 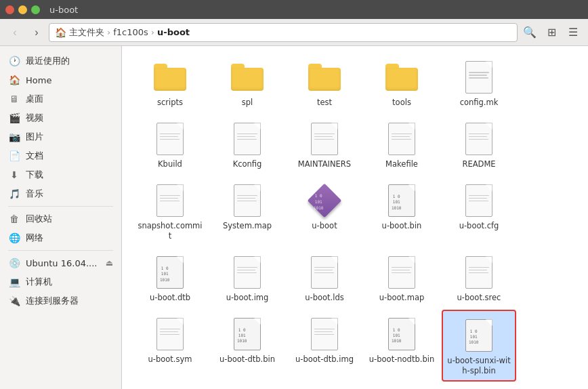 I want to click on file-item-u-boot-bin: 1 01011010 u-boot.bin, so click(x=402, y=211).